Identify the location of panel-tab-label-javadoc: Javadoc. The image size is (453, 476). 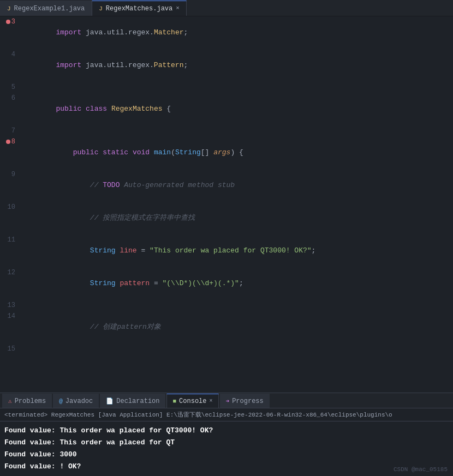
(79, 401).